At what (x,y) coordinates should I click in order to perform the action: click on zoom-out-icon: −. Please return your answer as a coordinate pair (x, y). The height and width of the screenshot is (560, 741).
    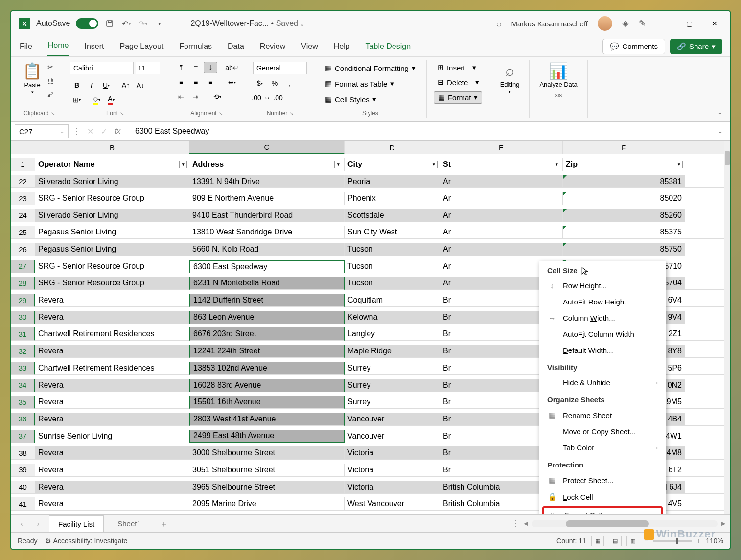
    Looking at the image, I should click on (646, 541).